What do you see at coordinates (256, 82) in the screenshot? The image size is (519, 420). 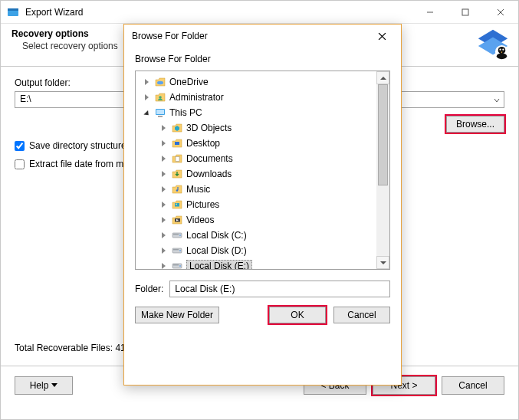 I see `tree-item: OneDrive` at bounding box center [256, 82].